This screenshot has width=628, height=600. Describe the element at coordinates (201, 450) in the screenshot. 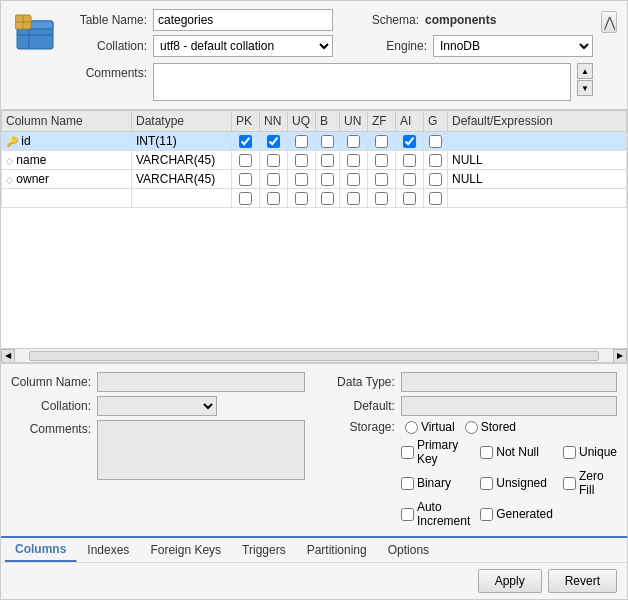

I see `detail-comments-textarea` at that location.